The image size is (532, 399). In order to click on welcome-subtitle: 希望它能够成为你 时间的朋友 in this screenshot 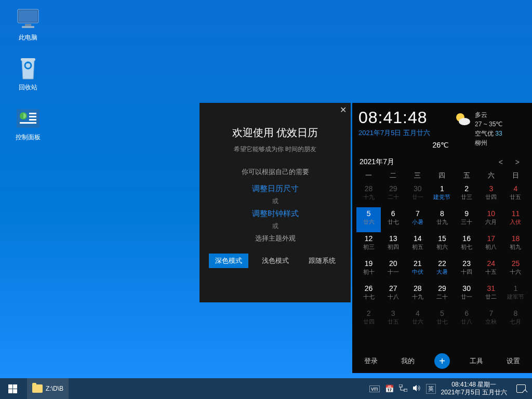, I will do `click(275, 150)`.